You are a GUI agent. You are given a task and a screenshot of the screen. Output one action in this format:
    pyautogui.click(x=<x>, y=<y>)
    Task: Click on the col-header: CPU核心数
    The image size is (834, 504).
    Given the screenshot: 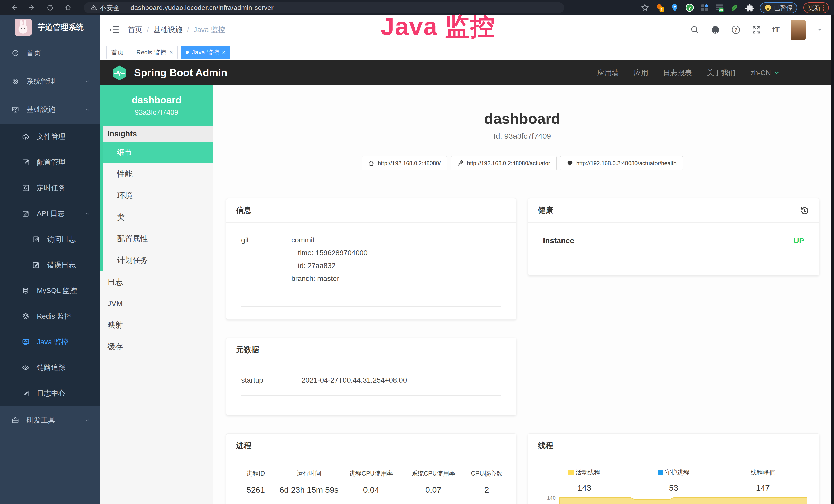 What is the action you would take?
    pyautogui.click(x=487, y=474)
    